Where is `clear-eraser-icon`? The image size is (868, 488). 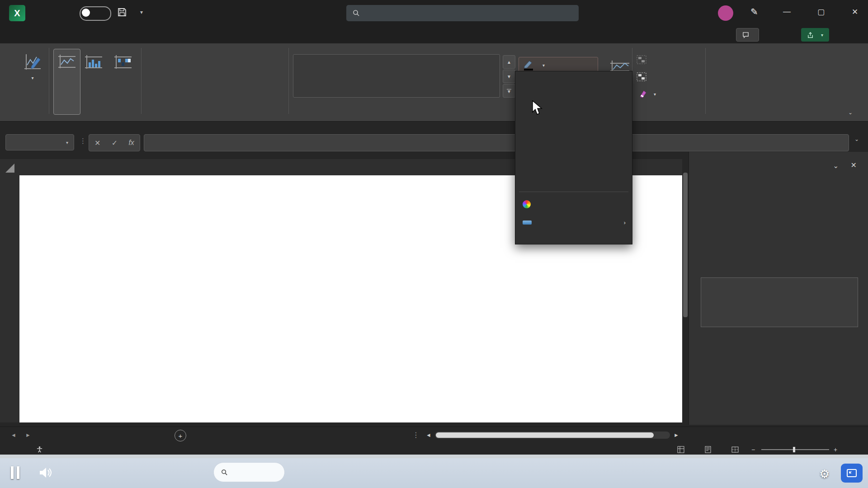
clear-eraser-icon is located at coordinates (642, 94).